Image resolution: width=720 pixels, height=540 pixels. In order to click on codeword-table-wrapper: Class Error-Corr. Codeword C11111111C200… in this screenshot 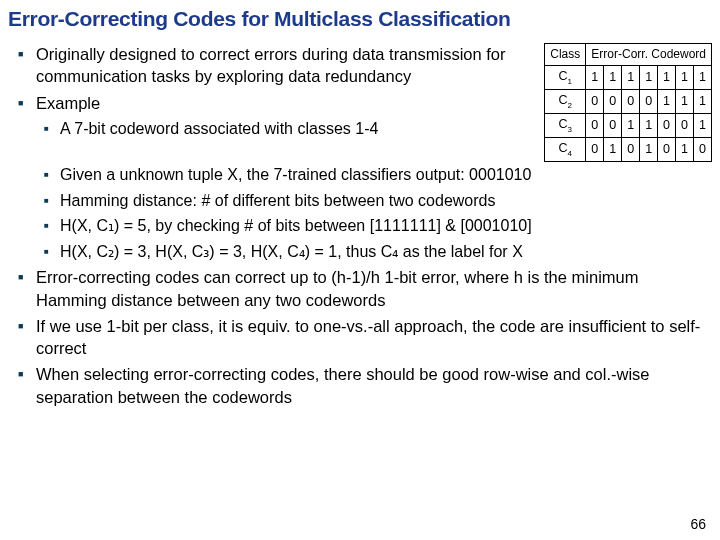, I will do `click(628, 102)`.